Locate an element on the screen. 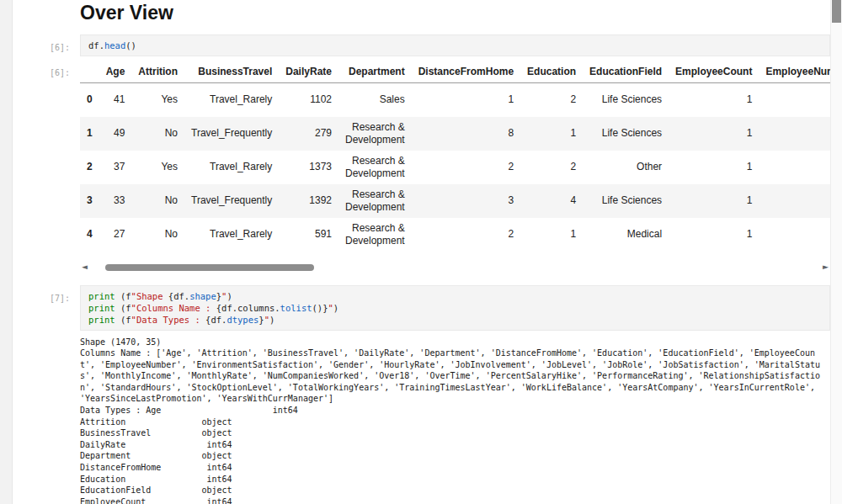 The image size is (842, 504). column-header: EducationField is located at coordinates (626, 72).